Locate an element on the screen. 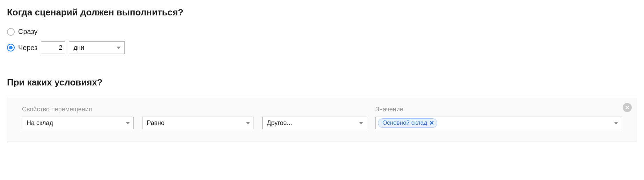 The image size is (644, 180). value-select: Основной склад ✕ is located at coordinates (499, 123).